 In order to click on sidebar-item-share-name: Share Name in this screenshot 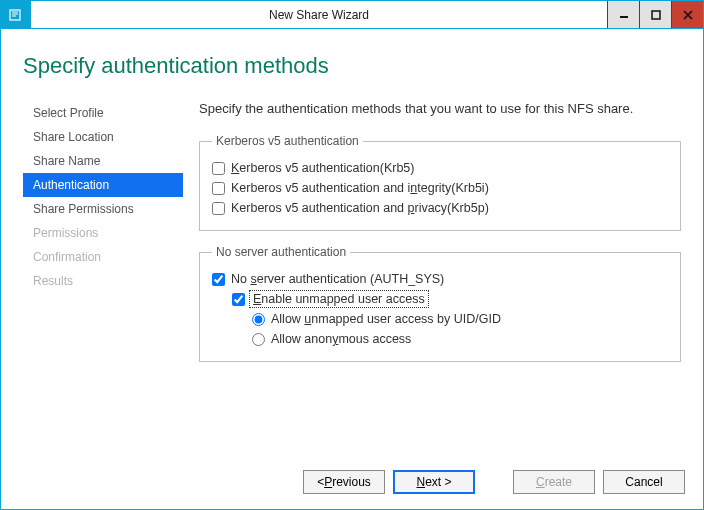, I will do `click(103, 161)`.